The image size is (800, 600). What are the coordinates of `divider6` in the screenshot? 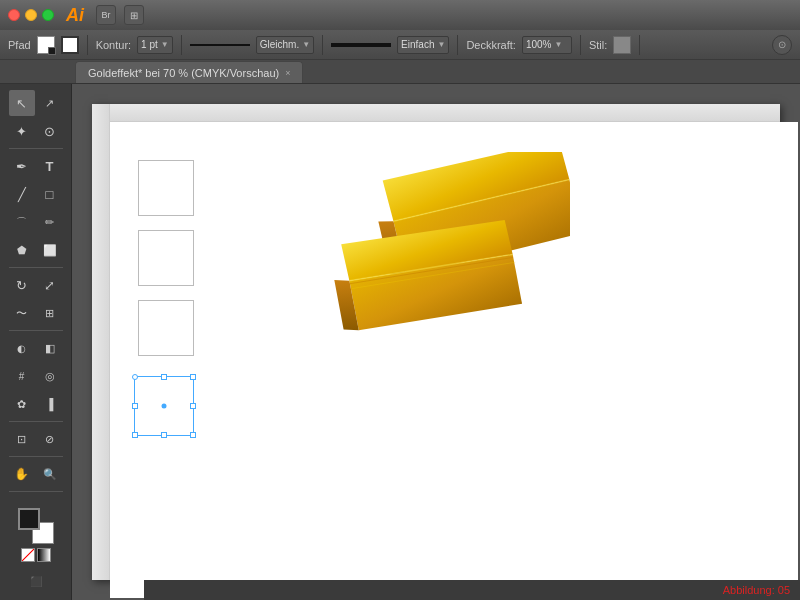 It's located at (640, 45).